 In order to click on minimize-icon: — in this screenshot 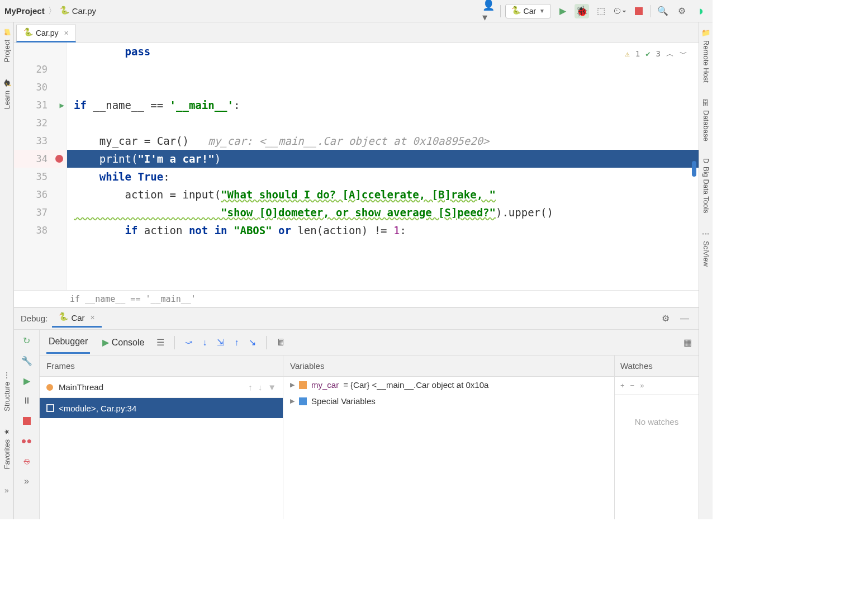, I will do `click(685, 319)`.